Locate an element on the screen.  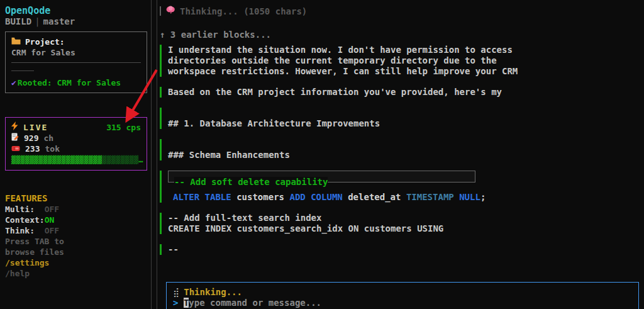
paragraph-line: workspace restrictions. However, I can s… is located at coordinates (404, 72).